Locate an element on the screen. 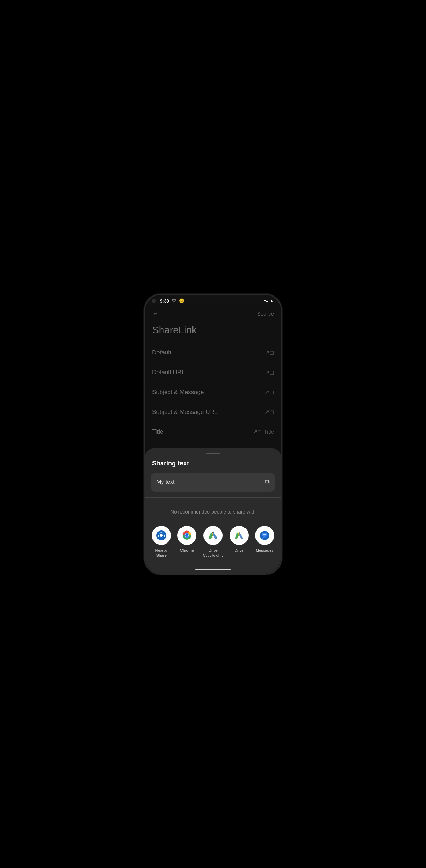  no-recommended-text: No recommended people to share with is located at coordinates (213, 512).